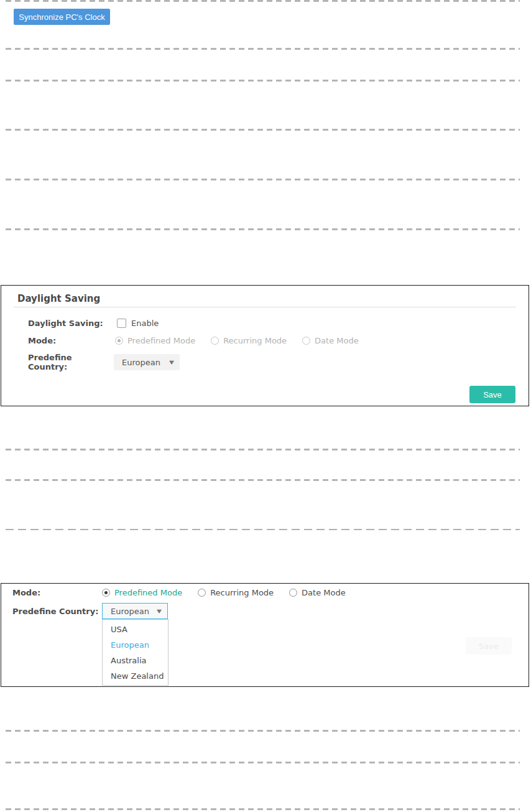  What do you see at coordinates (265, 635) in the screenshot?
I see `mode-dropdown-panel: Mode: Predefined Mode Recurring Mode Dat…` at bounding box center [265, 635].